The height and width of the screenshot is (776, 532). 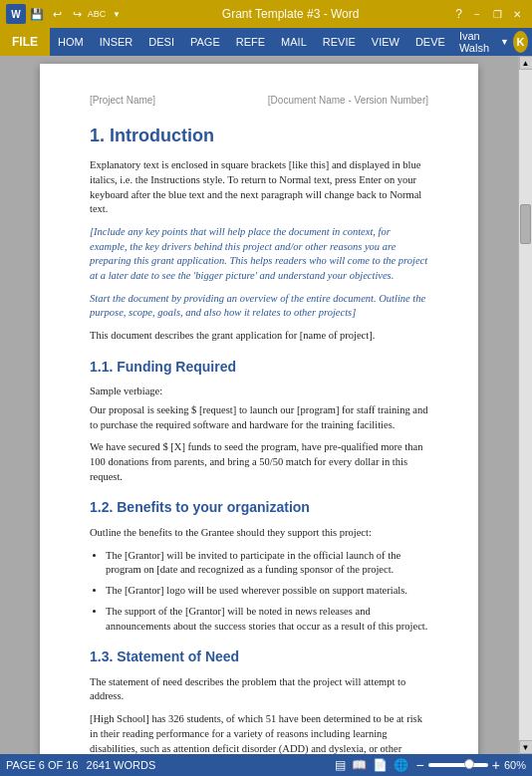 I want to click on tab-references: REFE, so click(x=251, y=42).